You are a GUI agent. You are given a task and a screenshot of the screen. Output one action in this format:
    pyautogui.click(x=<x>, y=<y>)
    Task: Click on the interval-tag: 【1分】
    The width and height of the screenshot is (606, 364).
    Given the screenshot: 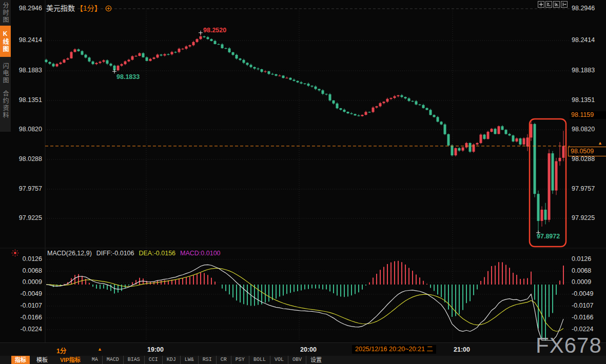 What is the action you would take?
    pyautogui.click(x=89, y=8)
    